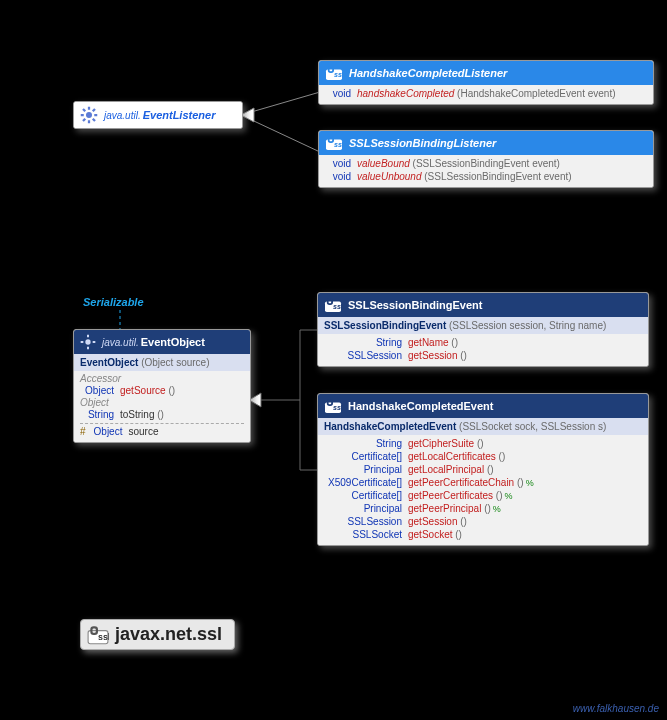 The width and height of the screenshot is (667, 720). What do you see at coordinates (461, 482) in the screenshot?
I see `method-name: getPeerCertificateChain` at bounding box center [461, 482].